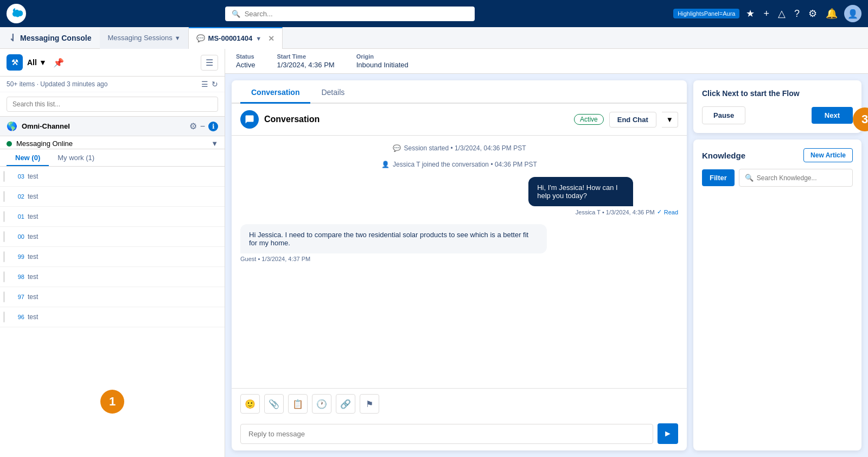  What do you see at coordinates (797, 14) in the screenshot?
I see `help-icon: ?` at bounding box center [797, 14].